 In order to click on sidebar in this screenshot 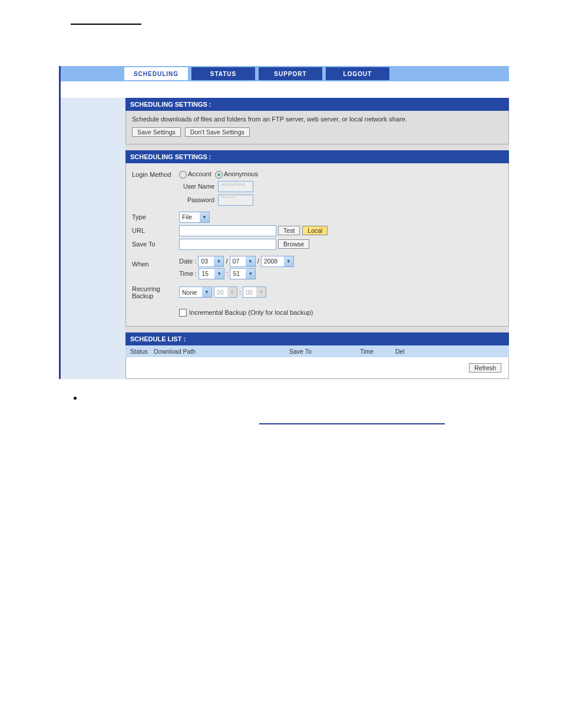, I will do `click(93, 238)`.